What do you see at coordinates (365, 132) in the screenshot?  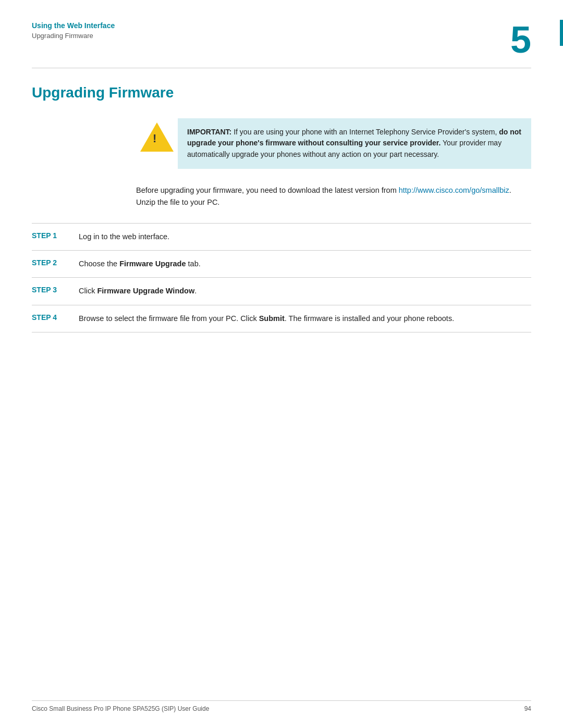 I see `warning-text-1: If you are using your phone with an Inte…` at bounding box center [365, 132].